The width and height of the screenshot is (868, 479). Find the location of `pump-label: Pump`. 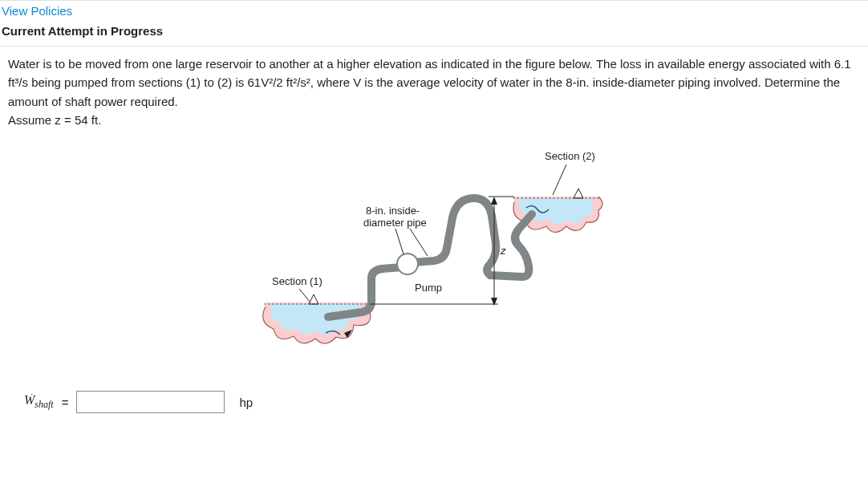

pump-label: Pump is located at coordinates (428, 287).